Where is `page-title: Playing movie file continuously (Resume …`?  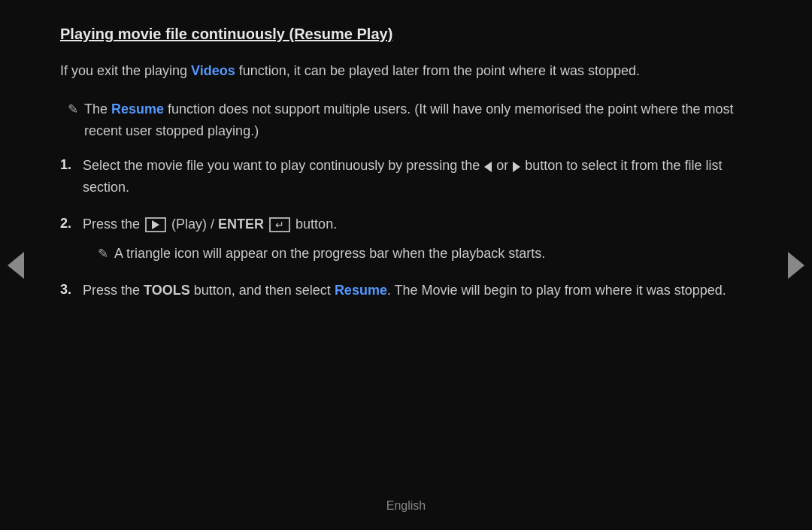 page-title: Playing movie file continuously (Resume … is located at coordinates (406, 34).